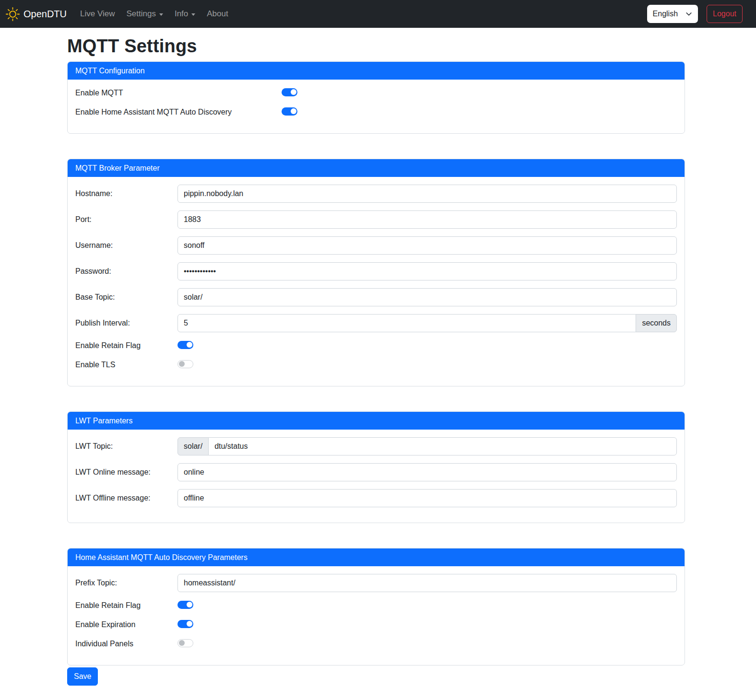  What do you see at coordinates (376, 112) in the screenshot?
I see `form-row: Enable Home Assistant MQTT Auto Discover…` at bounding box center [376, 112].